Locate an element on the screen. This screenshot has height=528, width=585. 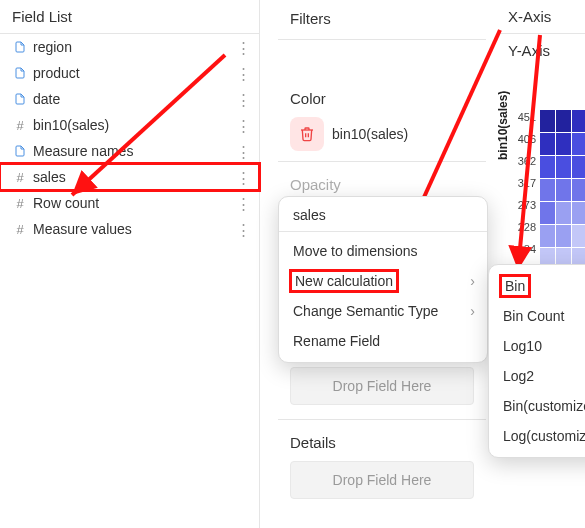
heatmap-y-ticks: 451406362317273228184 is located at coordinates (524, 183).